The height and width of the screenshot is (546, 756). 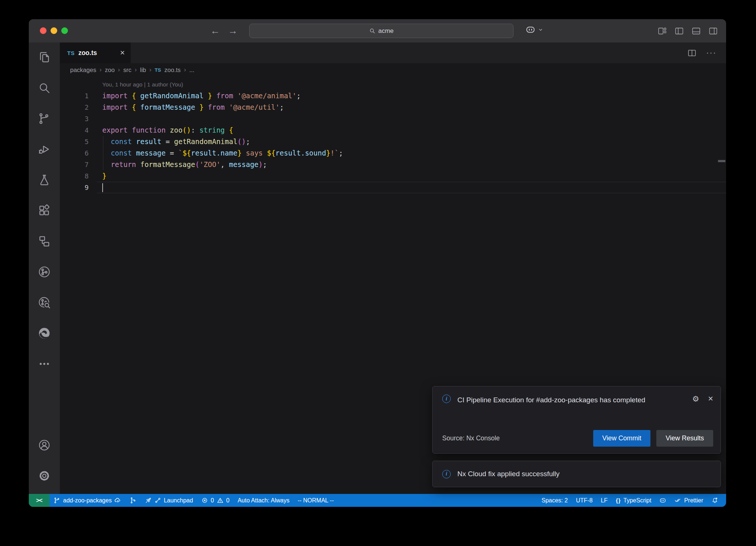 I want to click on more-actions-icon: ···, so click(x=711, y=53).